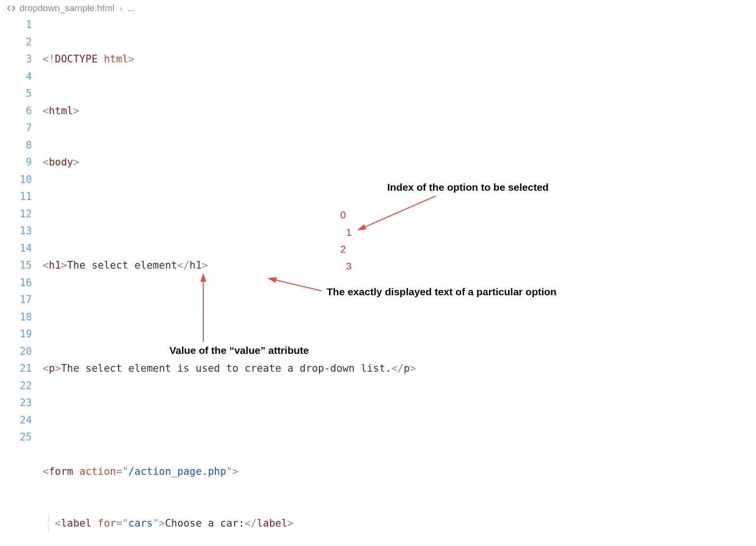  I want to click on line-number: 11, so click(16, 197).